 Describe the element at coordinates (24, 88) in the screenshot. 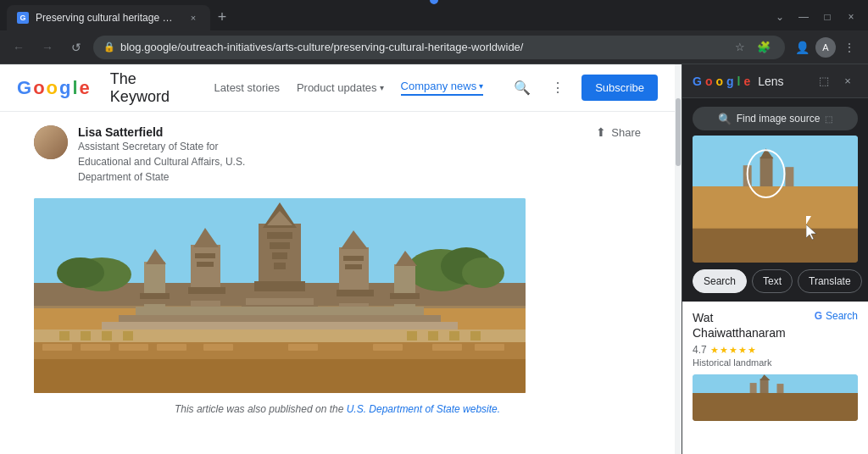

I see `logo-g: G` at that location.